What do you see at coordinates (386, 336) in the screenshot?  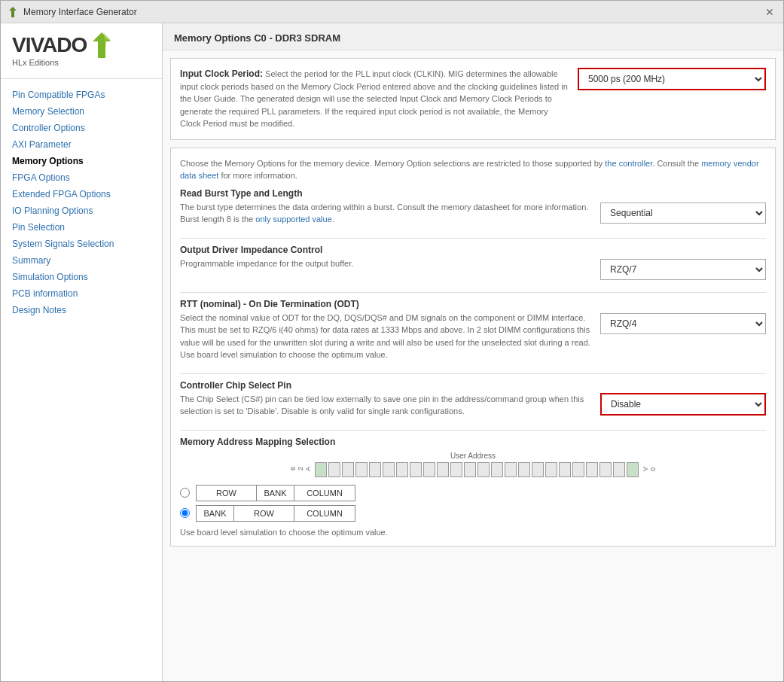 I see `rtt-desc: Select the nominal value of ODT for the …` at bounding box center [386, 336].